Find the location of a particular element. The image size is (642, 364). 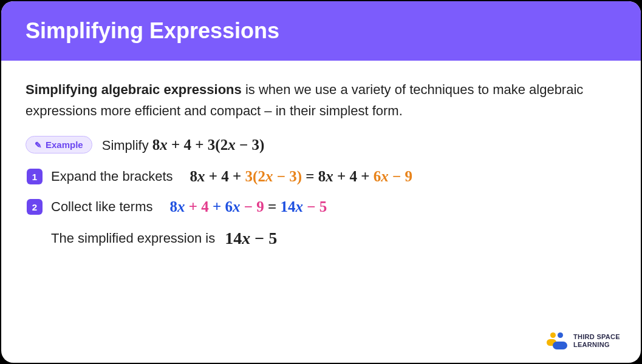

brand-logo-icon is located at coordinates (557, 341).